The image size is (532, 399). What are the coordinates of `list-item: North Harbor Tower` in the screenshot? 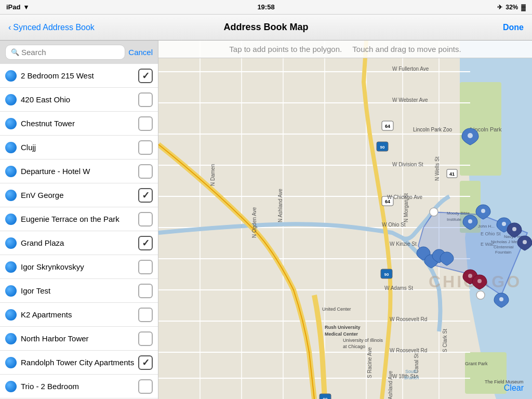 It's located at (79, 339).